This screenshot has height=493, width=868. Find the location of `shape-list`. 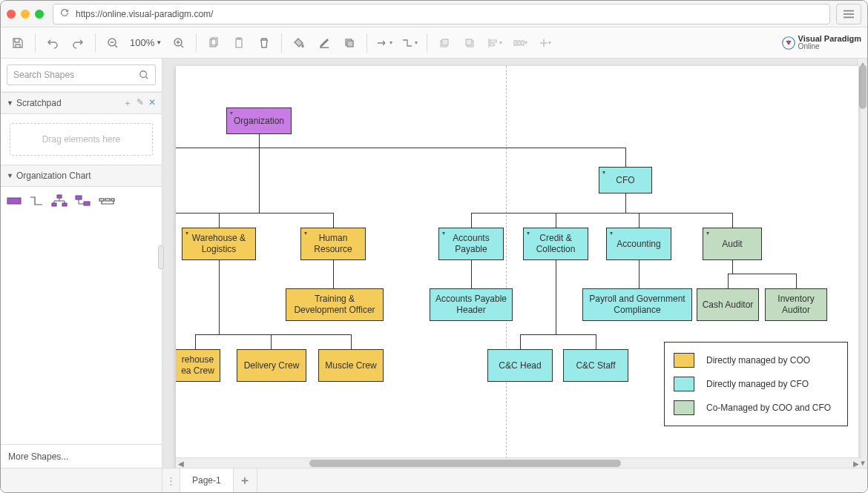

shape-list is located at coordinates (107, 201).